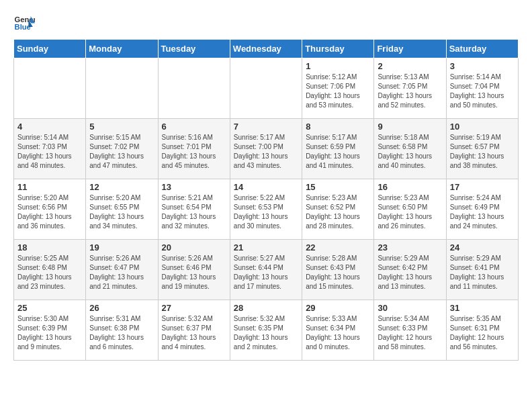 The image size is (532, 411). Describe the element at coordinates (194, 226) in the screenshot. I see `day-info: and 32 minutes.` at that location.